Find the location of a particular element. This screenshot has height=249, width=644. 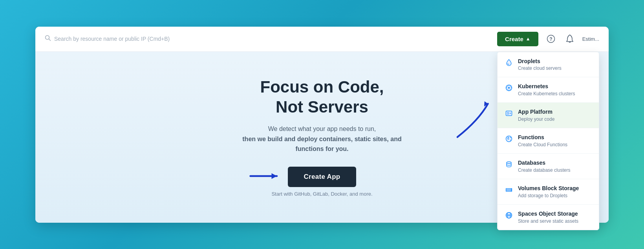

notifications-button is located at coordinates (570, 39).